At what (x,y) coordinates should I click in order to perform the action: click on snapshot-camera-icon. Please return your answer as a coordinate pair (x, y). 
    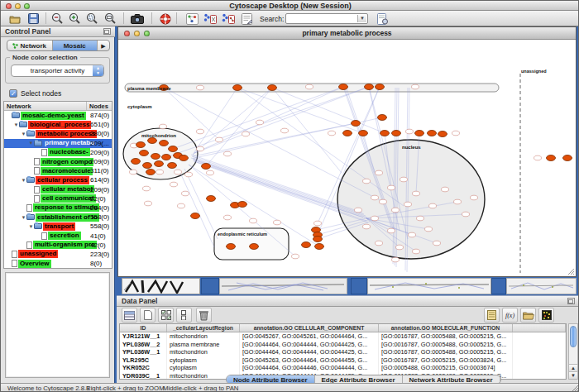
    Looking at the image, I should click on (137, 18).